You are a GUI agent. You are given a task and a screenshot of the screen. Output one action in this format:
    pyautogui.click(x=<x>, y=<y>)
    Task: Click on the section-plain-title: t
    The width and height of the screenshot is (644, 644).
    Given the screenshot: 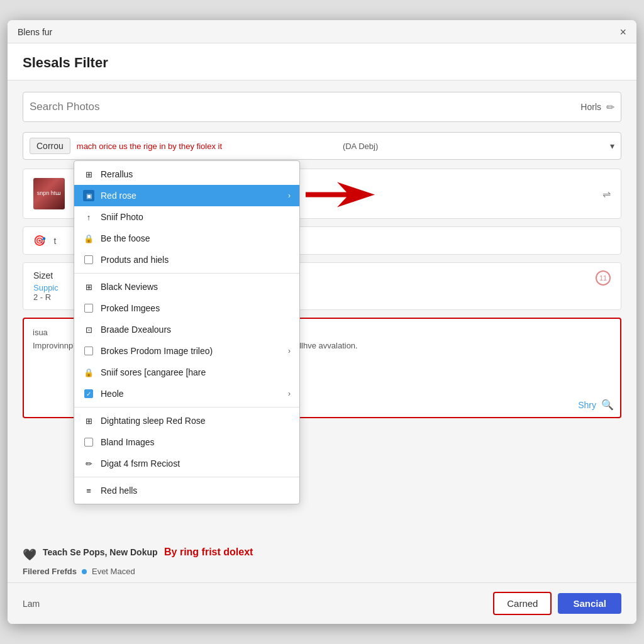 What is the action you would take?
    pyautogui.click(x=55, y=241)
    